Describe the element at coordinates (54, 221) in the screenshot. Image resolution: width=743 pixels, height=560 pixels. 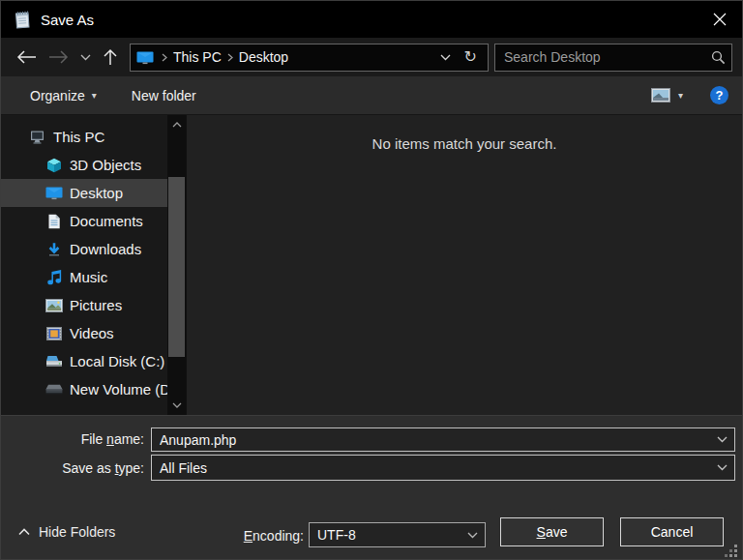
I see `documents-icon` at that location.